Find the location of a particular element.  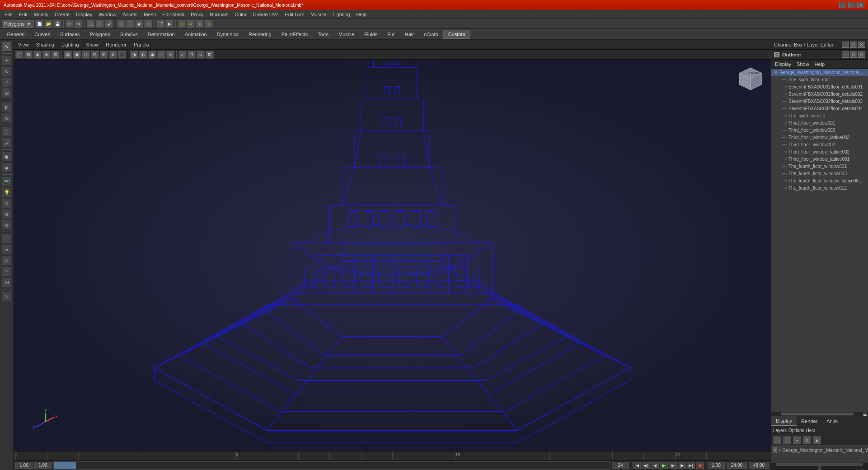

menu-proxy: Proxy is located at coordinates (197, 14).